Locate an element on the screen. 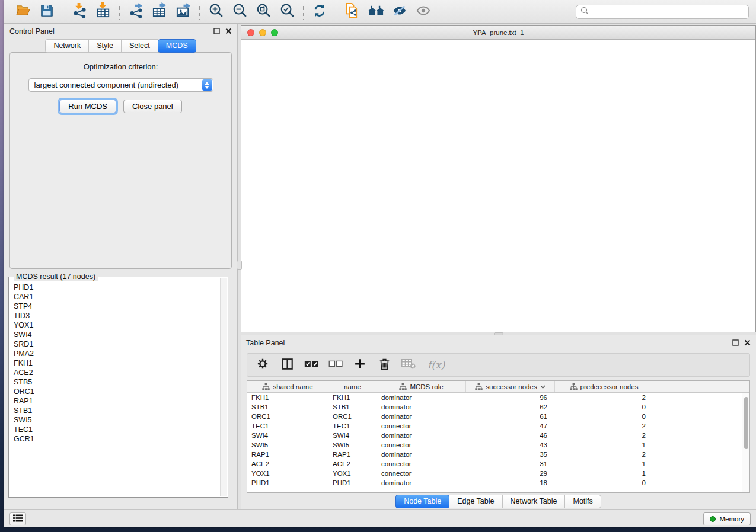  result-list-item: GCR1 is located at coordinates (117, 439).